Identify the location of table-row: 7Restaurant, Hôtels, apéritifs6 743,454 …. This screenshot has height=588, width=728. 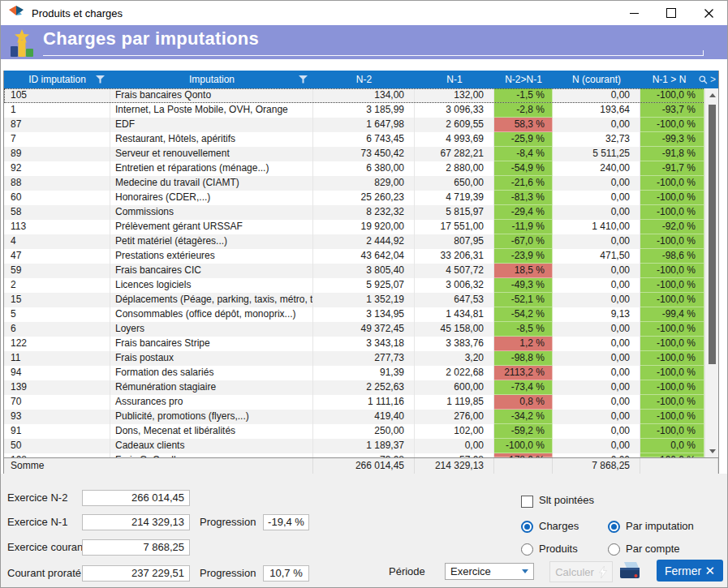
(361, 139).